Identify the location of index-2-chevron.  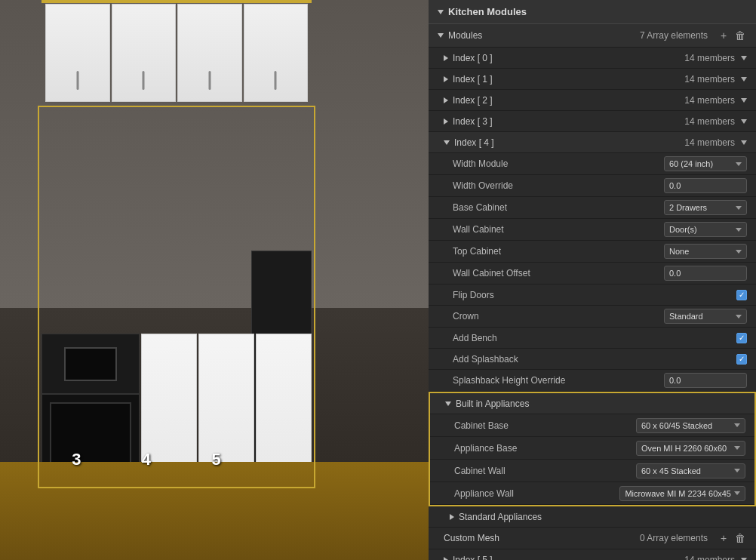
(744, 100).